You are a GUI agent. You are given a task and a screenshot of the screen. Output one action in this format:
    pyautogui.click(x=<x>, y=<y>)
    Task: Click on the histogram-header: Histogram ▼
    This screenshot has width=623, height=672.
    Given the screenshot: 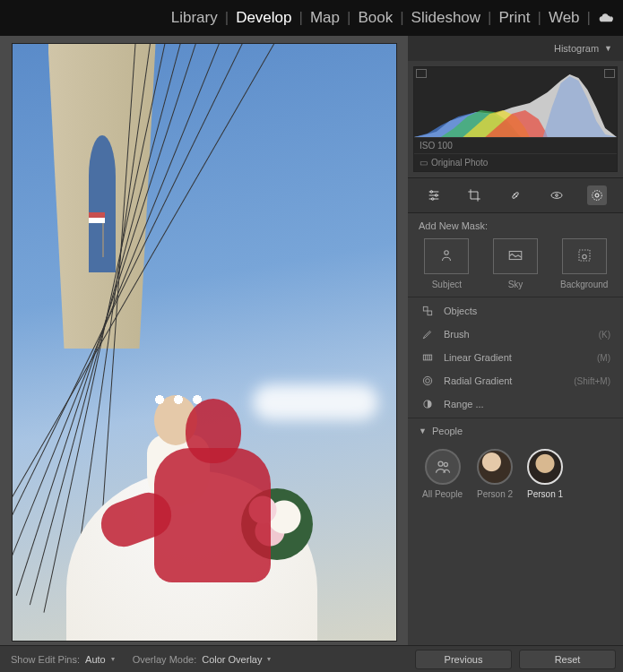 What is the action you would take?
    pyautogui.click(x=515, y=48)
    